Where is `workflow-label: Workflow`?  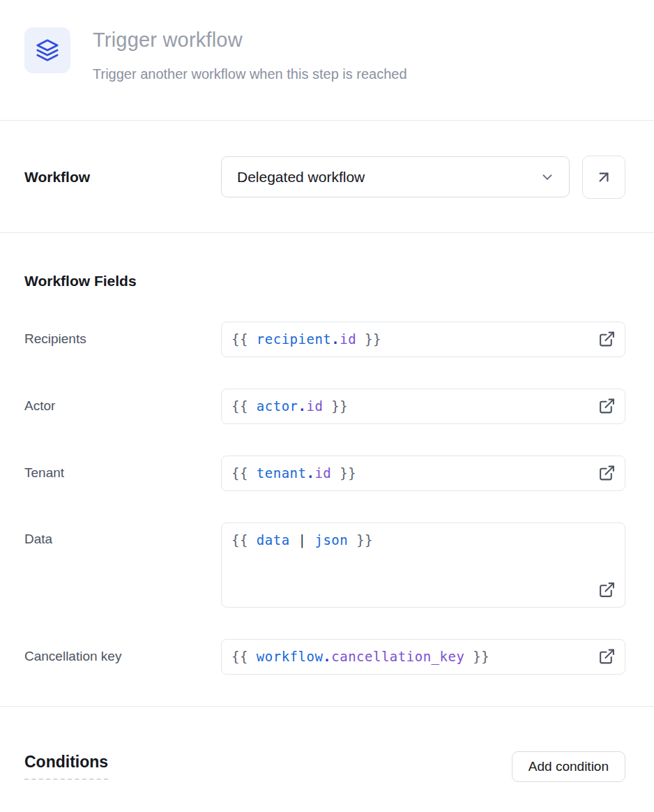 workflow-label: Workflow is located at coordinates (57, 177).